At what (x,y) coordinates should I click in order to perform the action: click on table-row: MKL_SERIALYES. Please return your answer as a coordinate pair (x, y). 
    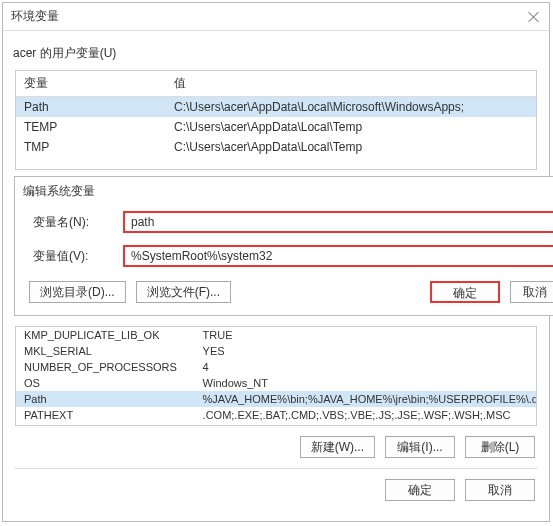
    Looking at the image, I should click on (276, 351).